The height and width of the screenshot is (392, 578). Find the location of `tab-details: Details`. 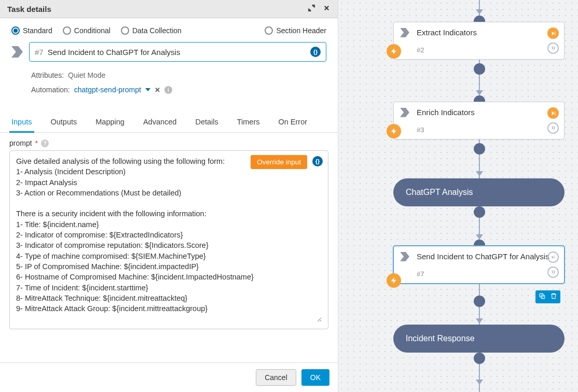

tab-details: Details is located at coordinates (207, 123).